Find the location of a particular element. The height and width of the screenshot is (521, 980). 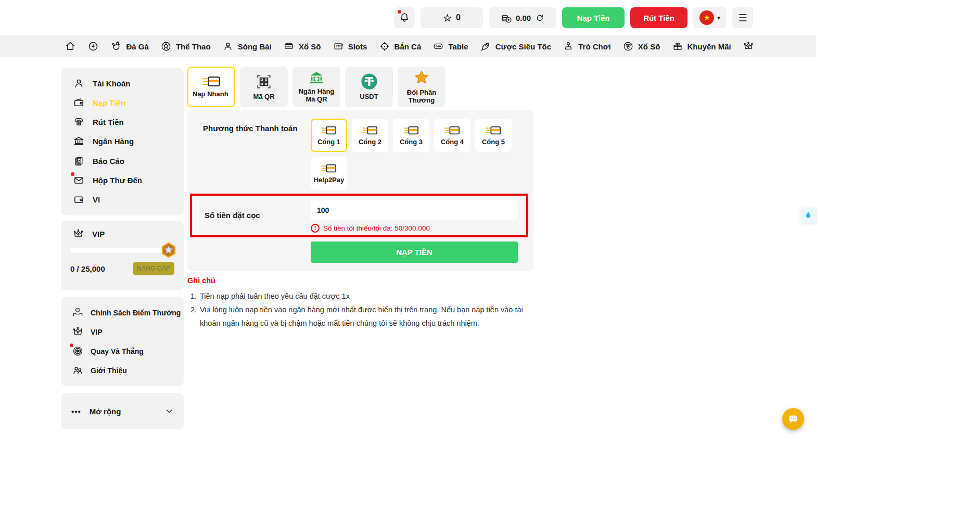

vip-progress-text: 0 / 25,000 is located at coordinates (87, 269).